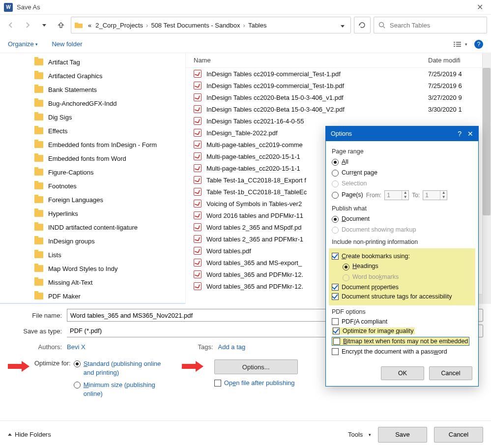 The height and width of the screenshot is (448, 491). I want to click on dialog-close-button: ✕, so click(470, 134).